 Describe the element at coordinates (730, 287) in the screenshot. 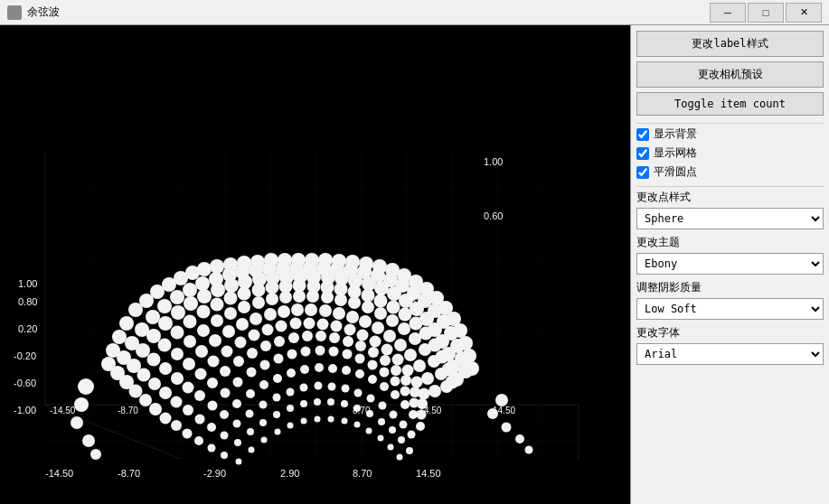

I see `shadow-quality-label: 调整阴影质量` at that location.